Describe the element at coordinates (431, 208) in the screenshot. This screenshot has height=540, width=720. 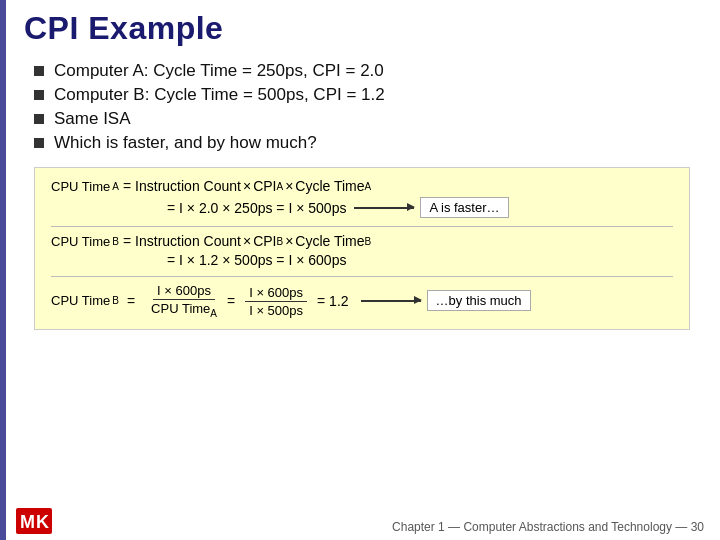
I see `arrow-a: A is faster…` at that location.